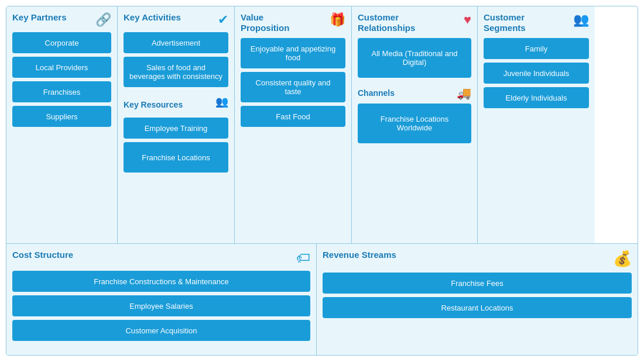 The height and width of the screenshot is (362, 644). Describe the element at coordinates (62, 92) in the screenshot. I see `card-franchises: Franchises` at that location.